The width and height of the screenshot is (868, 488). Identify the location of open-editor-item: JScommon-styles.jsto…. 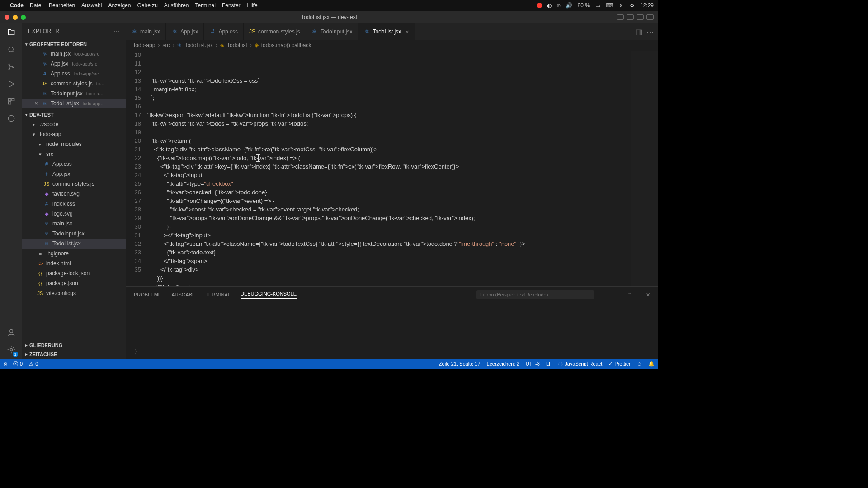
(74, 84).